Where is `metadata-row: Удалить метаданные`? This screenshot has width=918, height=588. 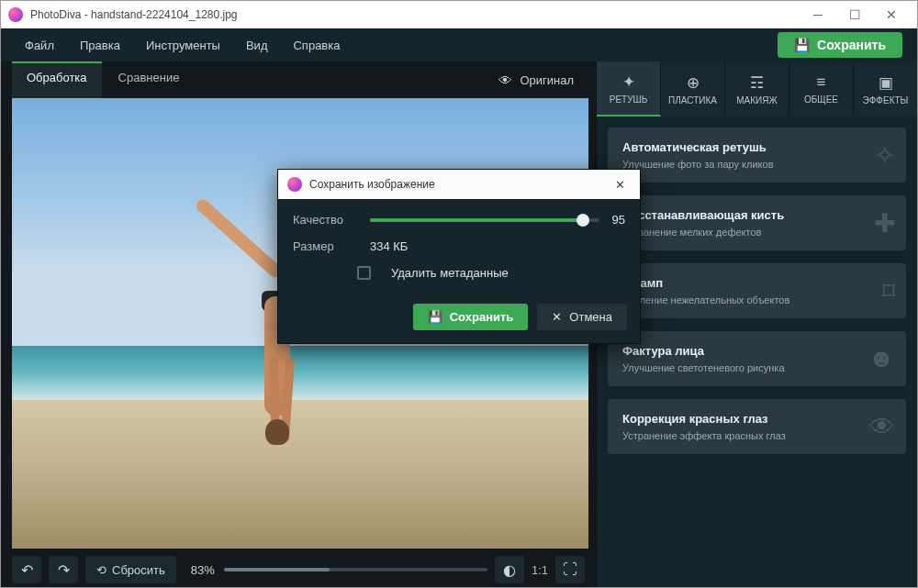 metadata-row: Удалить метаданные is located at coordinates (459, 273).